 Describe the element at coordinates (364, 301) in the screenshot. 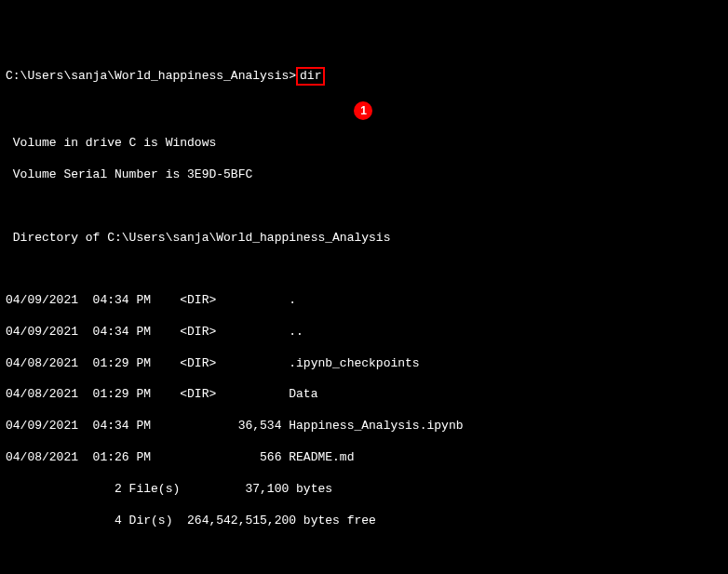

I see `dir-entry: 04/09/2021 04:34 PM <DIR> .` at that location.